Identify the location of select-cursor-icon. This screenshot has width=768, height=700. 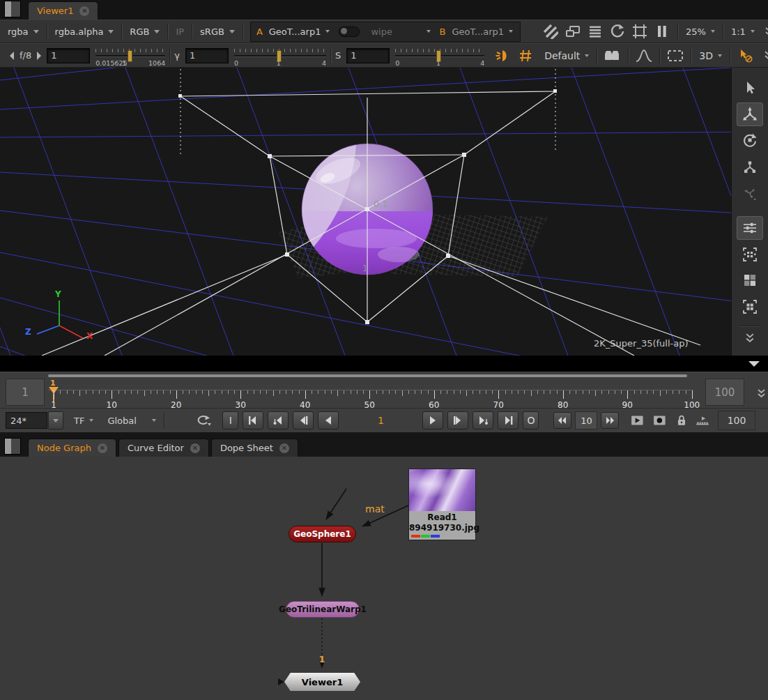
(750, 88).